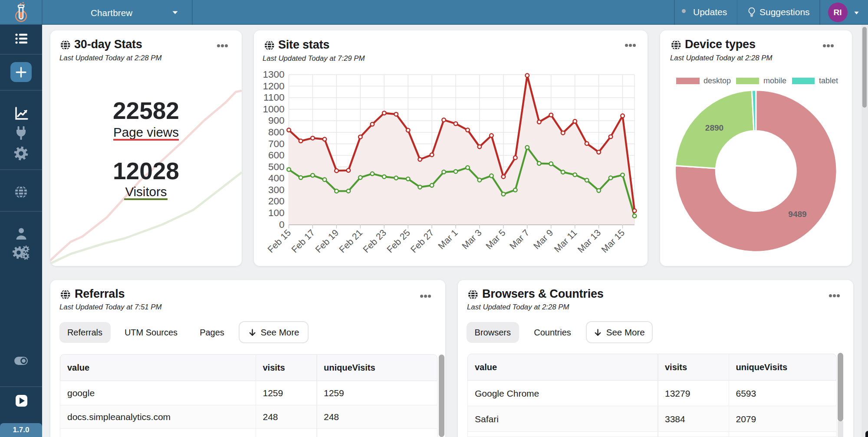  I want to click on svg-text: Mar 3, so click(472, 239).